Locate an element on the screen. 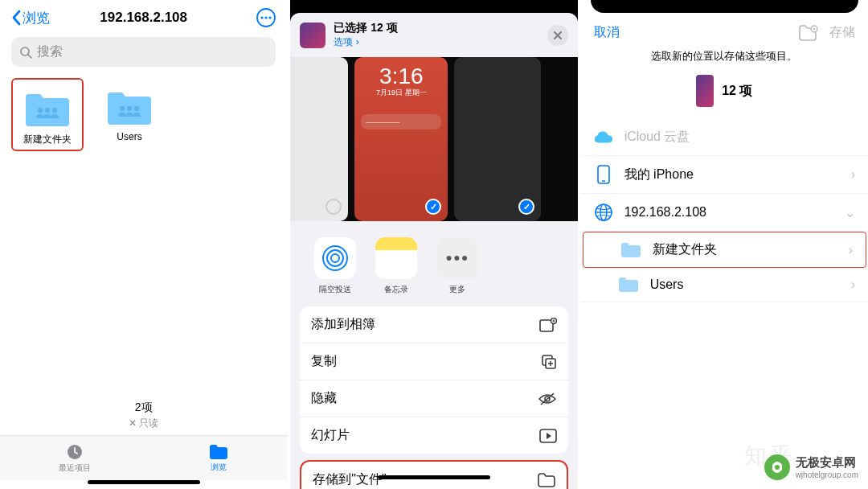  share-actions: 添加到相簿 复制 隐藏 幻灯片 is located at coordinates (434, 380).